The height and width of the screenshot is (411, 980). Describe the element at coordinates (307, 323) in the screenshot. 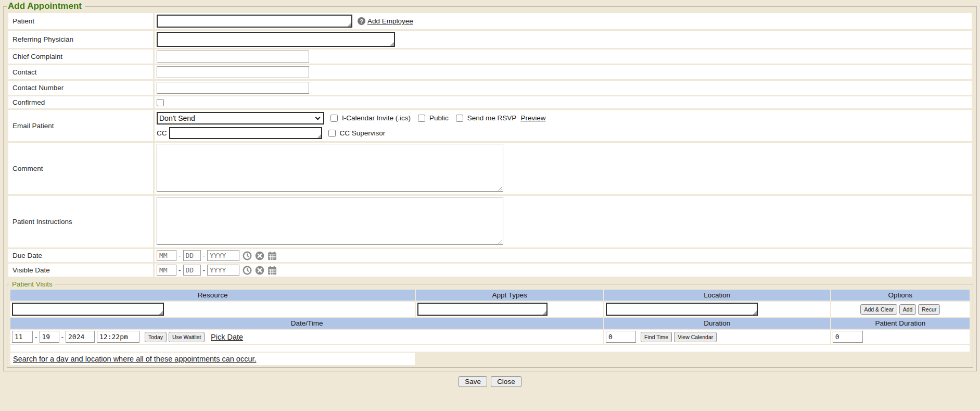

I see `column-header-datetime: Date/Time` at that location.